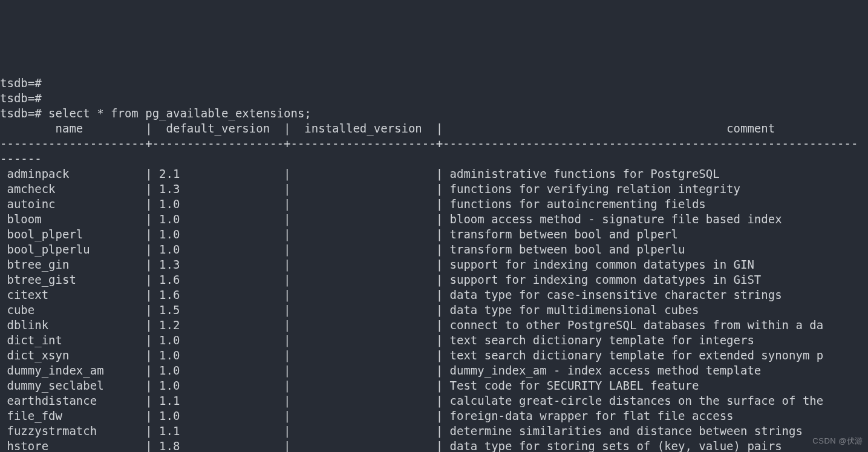 This screenshot has width=868, height=452. Describe the element at coordinates (391, 445) in the screenshot. I see `table-row: hstore | 1.8 | | data type for storing s…` at that location.